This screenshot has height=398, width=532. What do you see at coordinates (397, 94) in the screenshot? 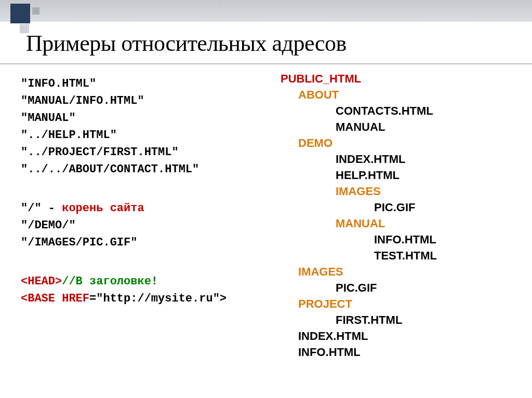
I see `tree-about: ABOUT` at bounding box center [397, 94].